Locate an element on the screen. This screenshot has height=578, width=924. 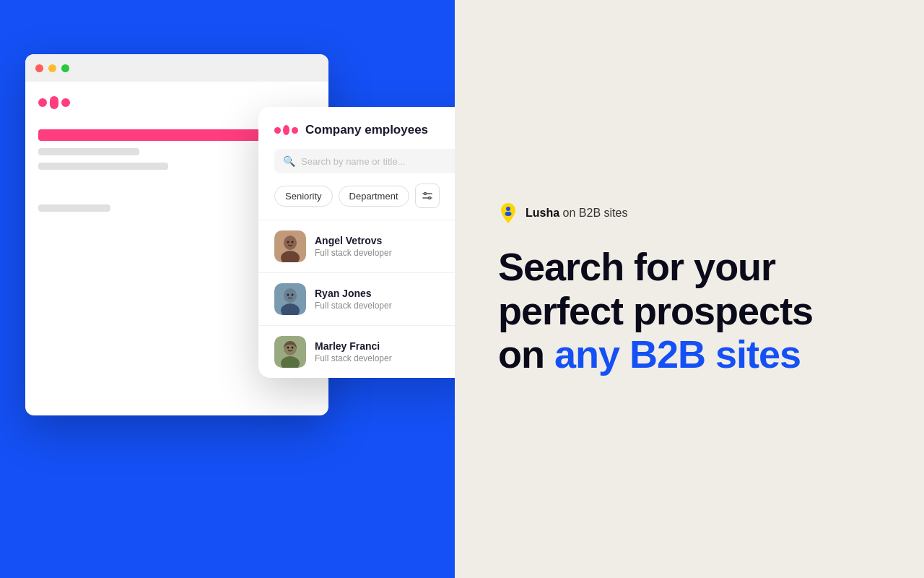
lusha-badge: Lusha on B2B sites is located at coordinates (689, 213).